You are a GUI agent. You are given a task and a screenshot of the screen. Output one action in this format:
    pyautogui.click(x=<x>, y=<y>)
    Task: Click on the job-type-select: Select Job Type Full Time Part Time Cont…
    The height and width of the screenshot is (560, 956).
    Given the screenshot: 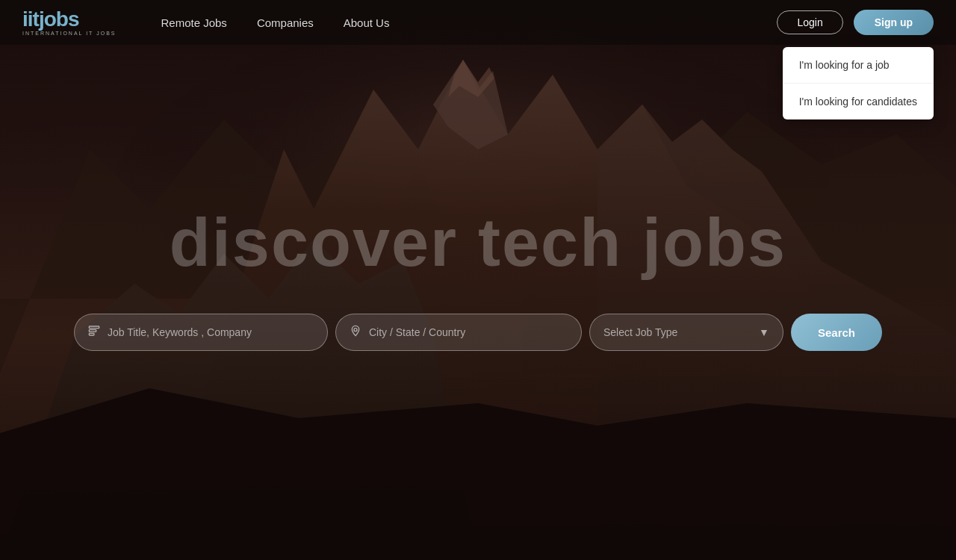 What is the action you would take?
    pyautogui.click(x=677, y=332)
    